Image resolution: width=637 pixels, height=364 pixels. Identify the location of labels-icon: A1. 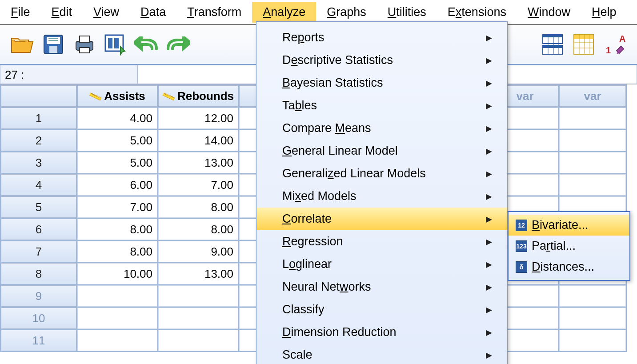
(615, 44).